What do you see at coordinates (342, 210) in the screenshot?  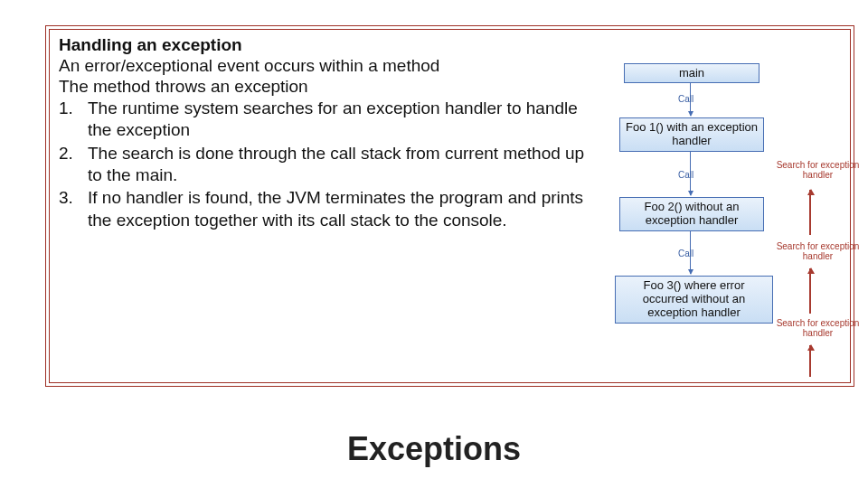 I see `list-text: If no handler is found, the JVM terminat…` at bounding box center [342, 210].